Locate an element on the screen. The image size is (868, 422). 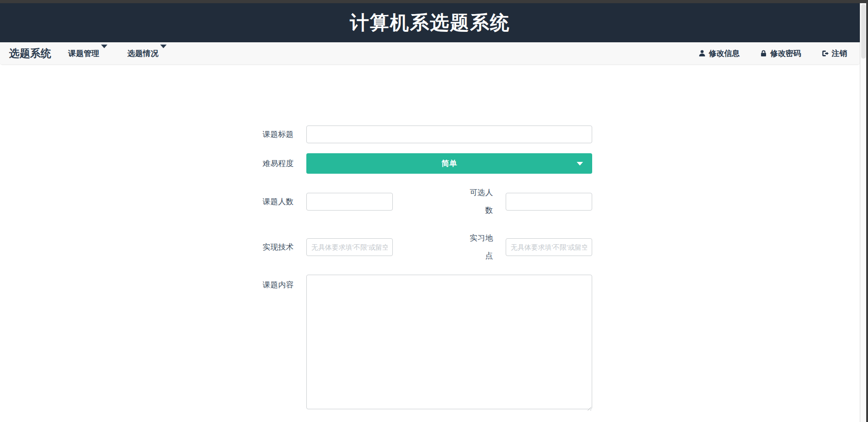
modify-password-link: 修改密码 is located at coordinates (780, 54).